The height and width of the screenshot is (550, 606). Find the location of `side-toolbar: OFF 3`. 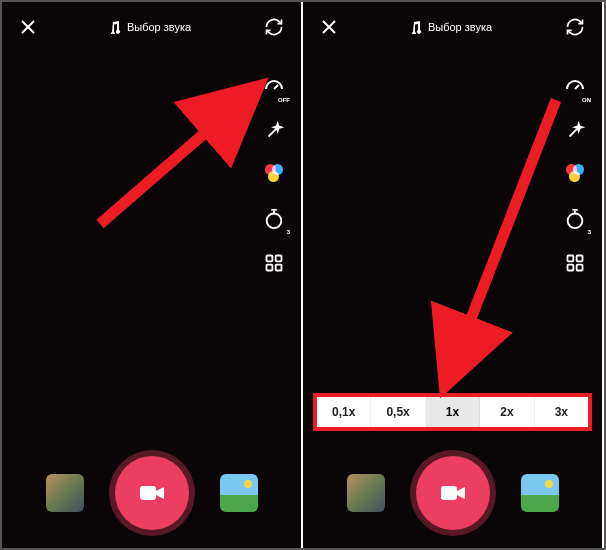

side-toolbar: OFF 3 is located at coordinates (274, 175).